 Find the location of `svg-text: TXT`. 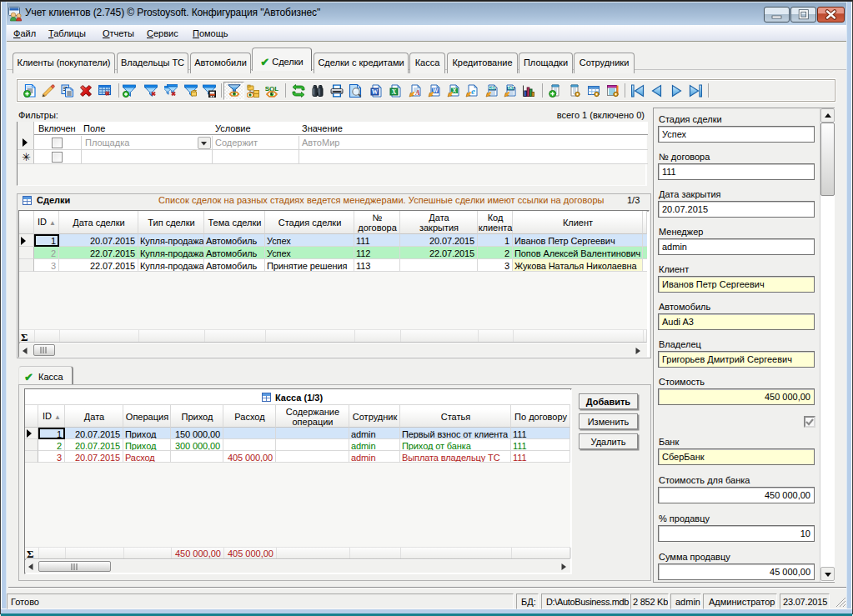

svg-text: TXT is located at coordinates (510, 88).